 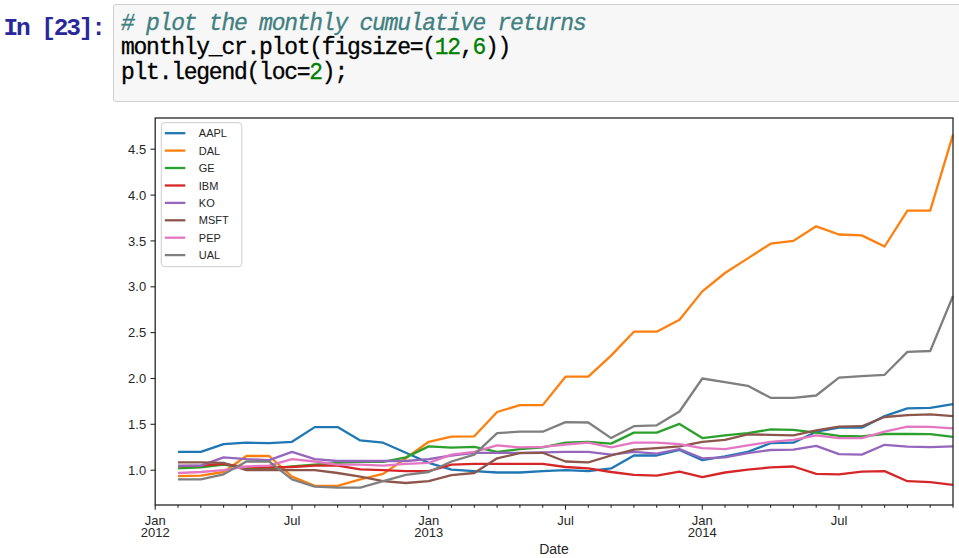 I want to click on svg-text: 1.0, so click(x=137, y=470).